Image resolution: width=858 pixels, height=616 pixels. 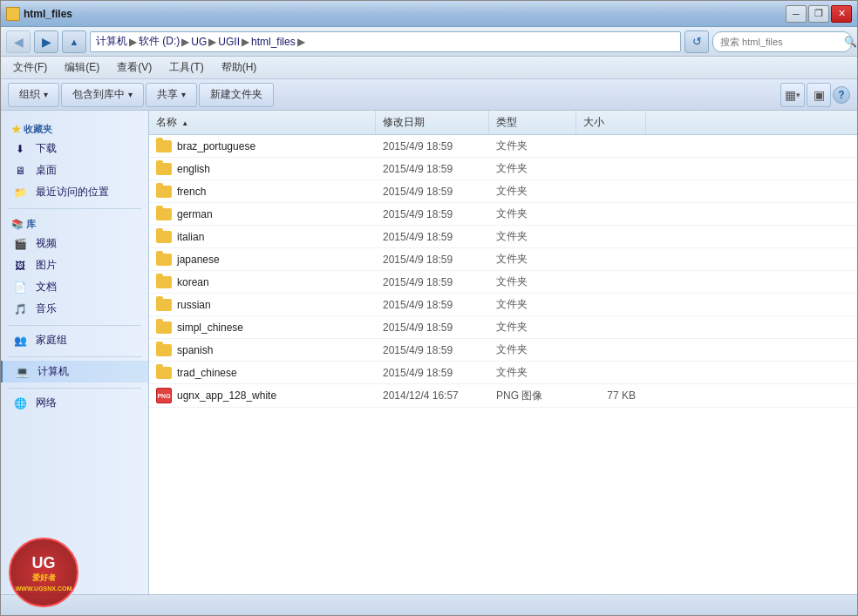 What do you see at coordinates (46, 42) in the screenshot?
I see `forward-button: ▶` at bounding box center [46, 42].